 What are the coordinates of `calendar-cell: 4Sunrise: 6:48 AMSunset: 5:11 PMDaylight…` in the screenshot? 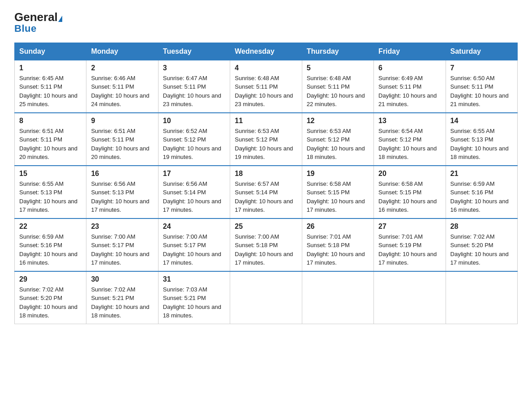 It's located at (266, 86).